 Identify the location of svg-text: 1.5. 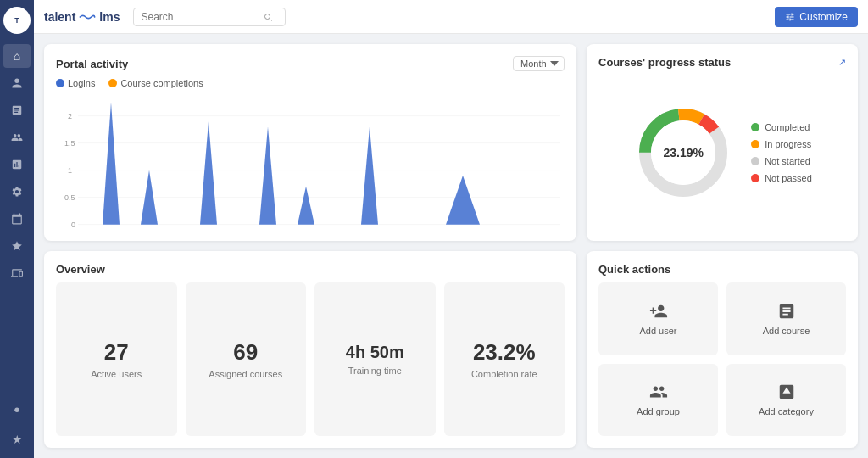
(70, 143).